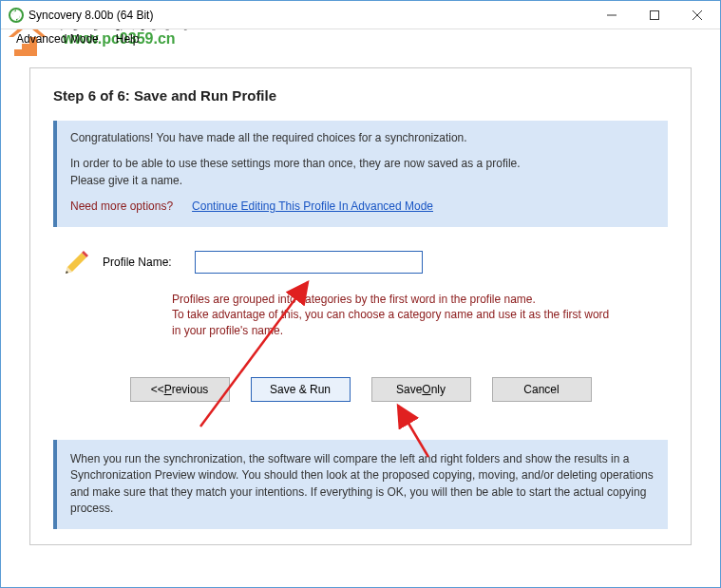  Describe the element at coordinates (361, 15) in the screenshot. I see `titlebar: Syncovery 8.00b (64 Bit)` at that location.